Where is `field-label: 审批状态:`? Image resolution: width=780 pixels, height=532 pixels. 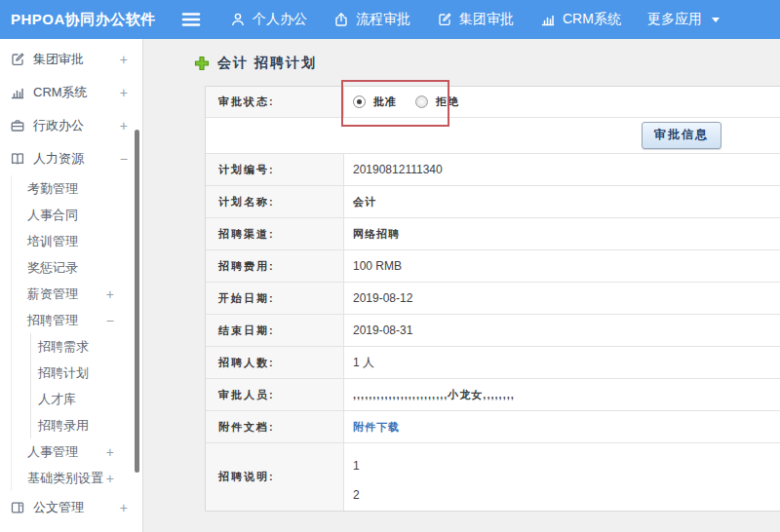
field-label: 审批状态: is located at coordinates (275, 101).